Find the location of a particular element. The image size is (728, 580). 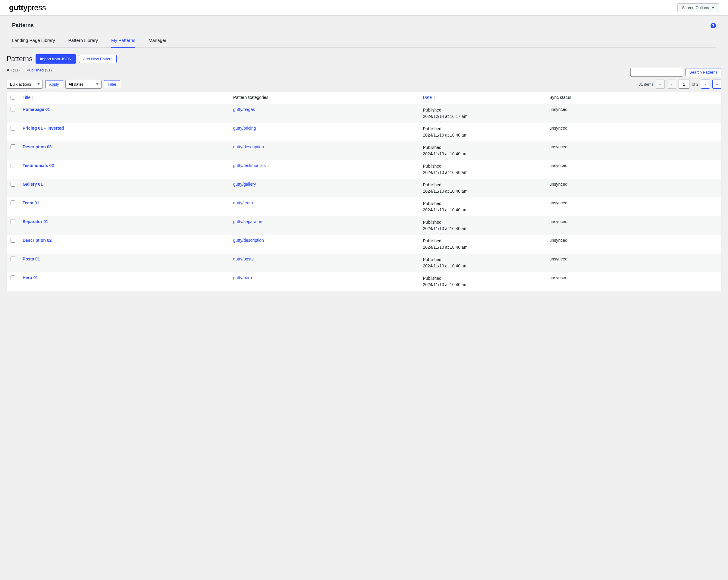

column-title-label: Title is located at coordinates (26, 97).